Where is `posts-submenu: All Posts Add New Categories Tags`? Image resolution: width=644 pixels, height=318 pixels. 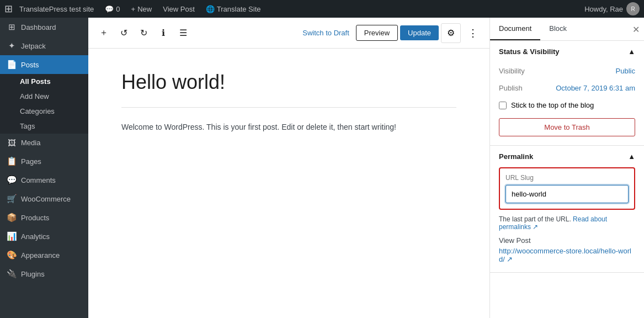 posts-submenu: All Posts Add New Categories Tags is located at coordinates (44, 104).